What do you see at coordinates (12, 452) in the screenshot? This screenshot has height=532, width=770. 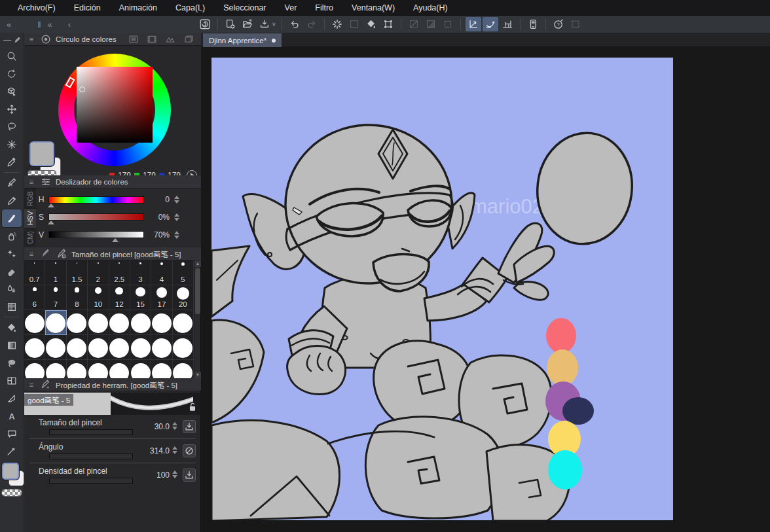 I see `line-correction-tool-icon` at bounding box center [12, 452].